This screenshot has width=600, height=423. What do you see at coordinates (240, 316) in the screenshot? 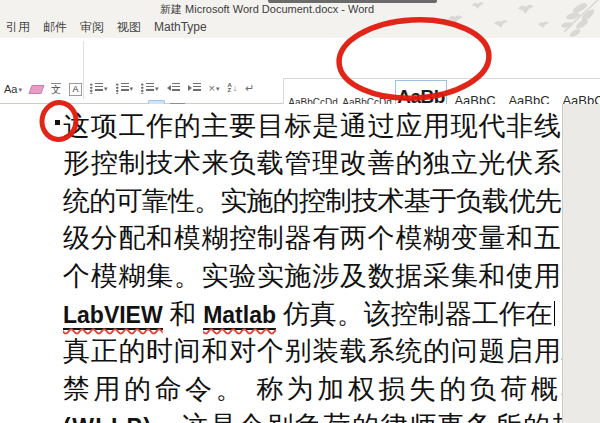
I see `spellcheck-word-matlab: Matlab` at bounding box center [240, 316].